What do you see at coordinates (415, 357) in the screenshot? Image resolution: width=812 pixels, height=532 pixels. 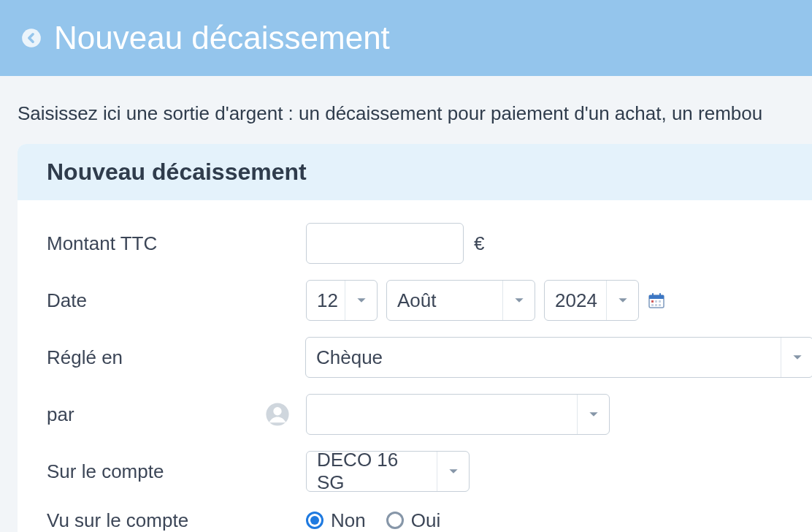 I see `row-paid-in: Réglé en Chèque` at bounding box center [415, 357].